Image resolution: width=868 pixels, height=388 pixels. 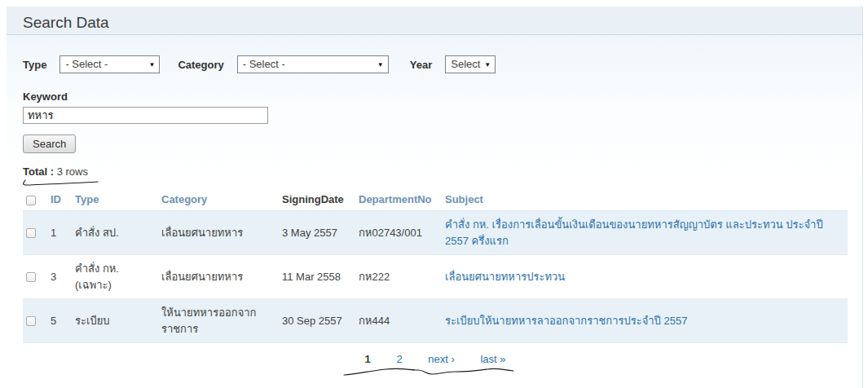 I want to click on cell-type: ระเบียบ, so click(x=115, y=321).